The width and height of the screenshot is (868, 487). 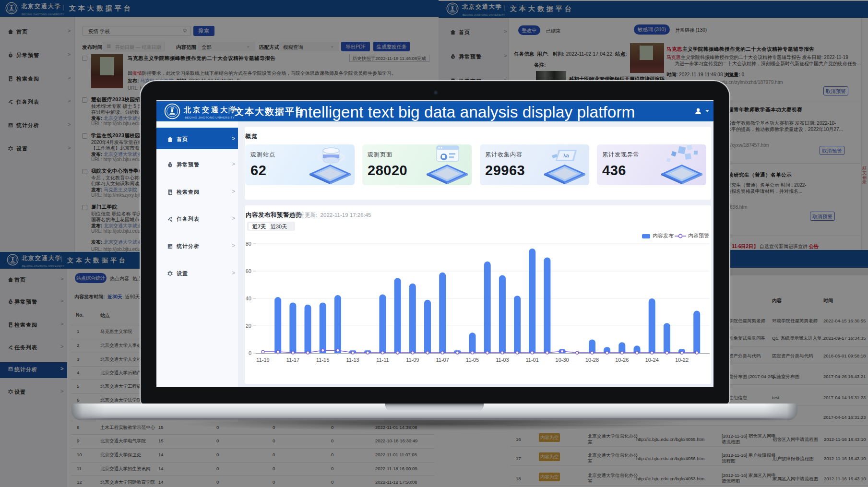 What do you see at coordinates (250, 353) in the screenshot?
I see `svg-text: 0` at bounding box center [250, 353].